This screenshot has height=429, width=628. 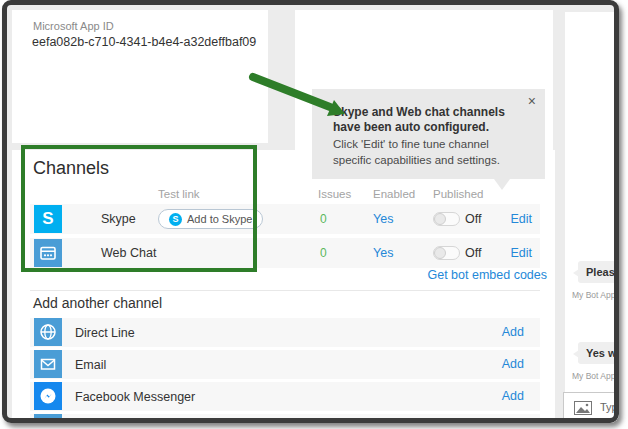 I want to click on tooltip-tail, so click(x=502, y=184).